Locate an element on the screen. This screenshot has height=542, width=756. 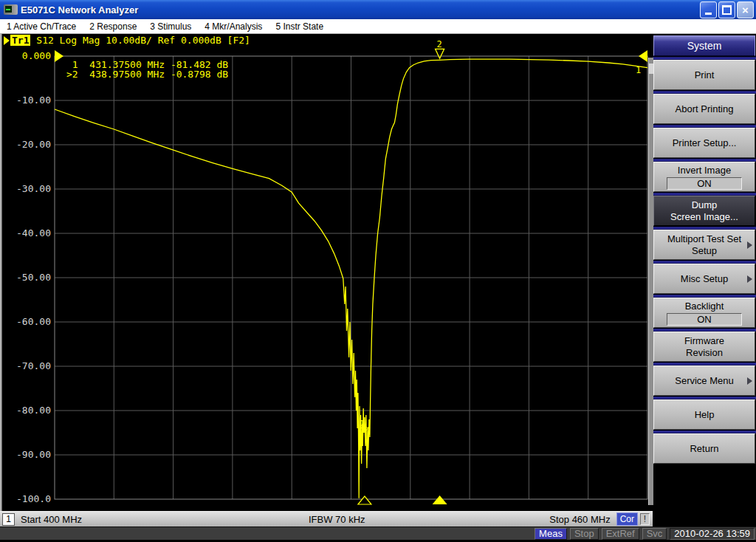
softkey-label: Return is located at coordinates (704, 449).